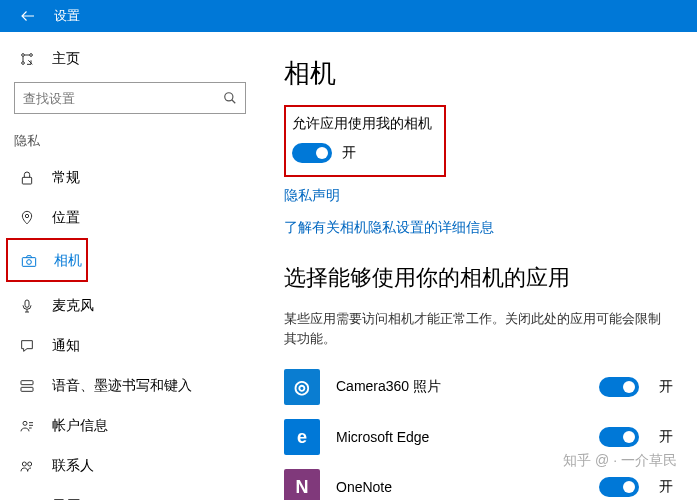  Describe the element at coordinates (478, 387) in the screenshot. I see `app-row: ◎ Camera360 照片 开` at that location.